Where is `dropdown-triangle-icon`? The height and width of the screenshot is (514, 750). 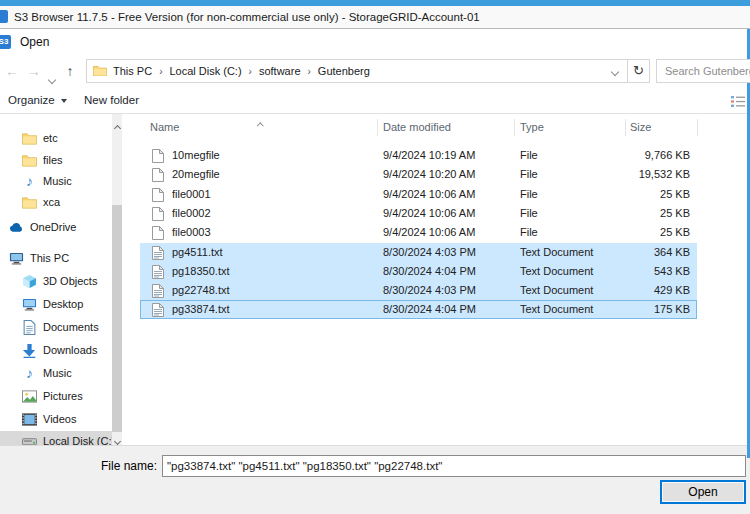
dropdown-triangle-icon is located at coordinates (64, 101).